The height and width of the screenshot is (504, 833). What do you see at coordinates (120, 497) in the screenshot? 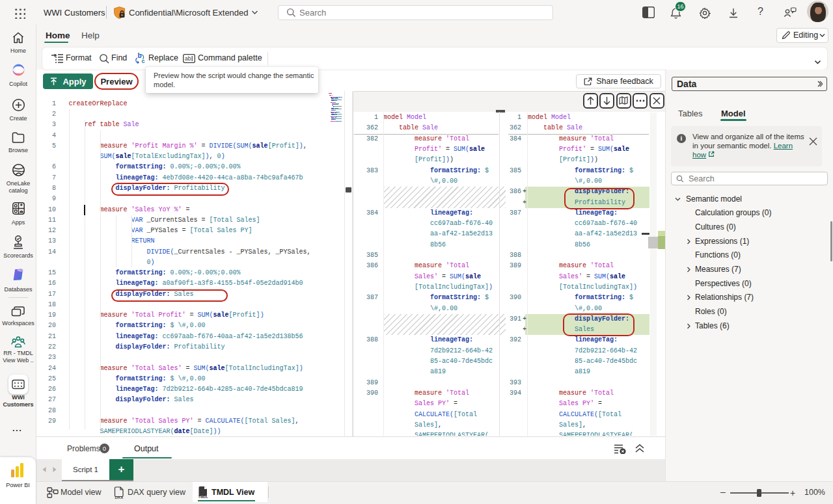
I see `svg-text: DAX` at bounding box center [120, 497].